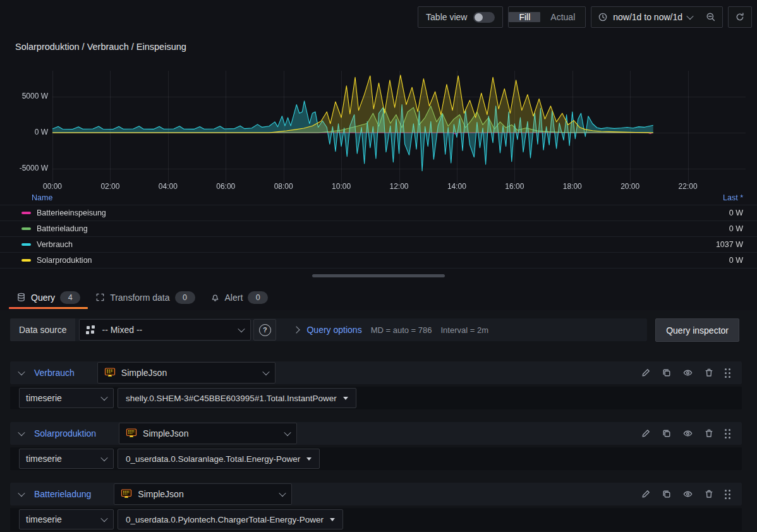  Describe the element at coordinates (165, 330) in the screenshot. I see `datasource-select: -- Mixed --` at that location.